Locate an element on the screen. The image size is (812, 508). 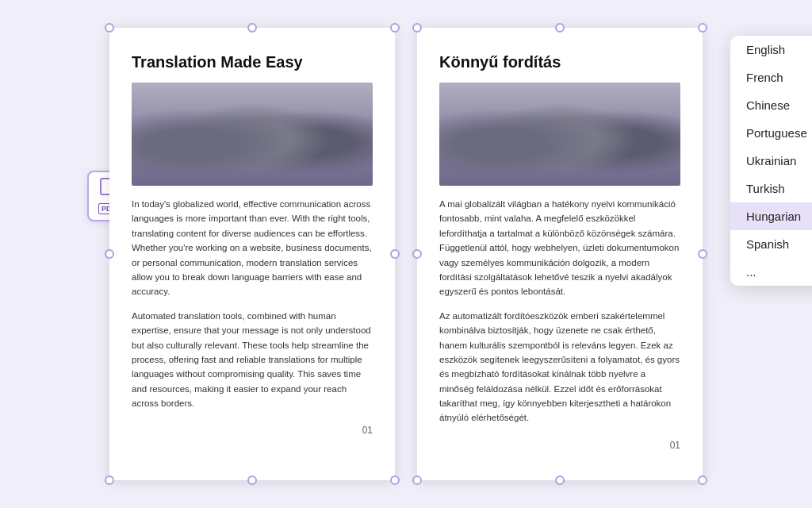
page1-para1: In today's globalized world, effective c… is located at coordinates (252, 248).